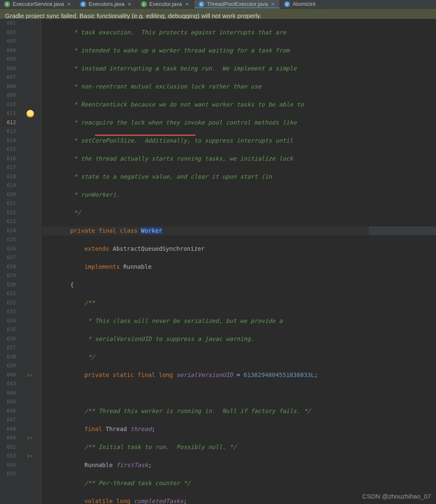 The width and height of the screenshot is (436, 504). I want to click on gutter-icons: ooo, so click(30, 262).